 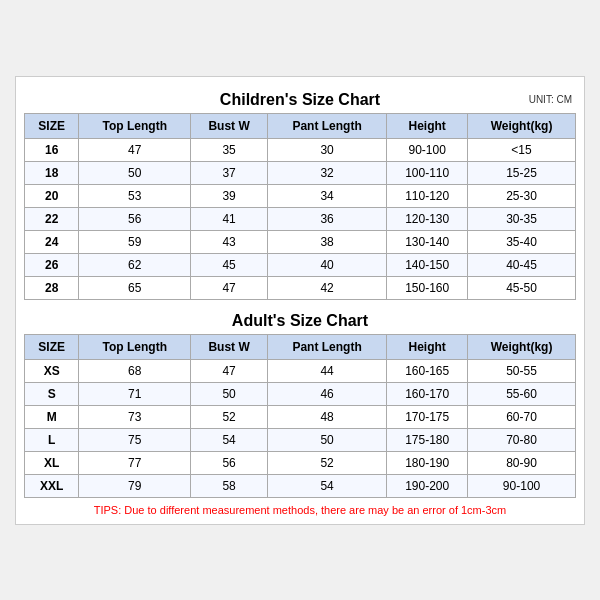 What do you see at coordinates (326, 172) in the screenshot?
I see `table-cell: 32` at bounding box center [326, 172].